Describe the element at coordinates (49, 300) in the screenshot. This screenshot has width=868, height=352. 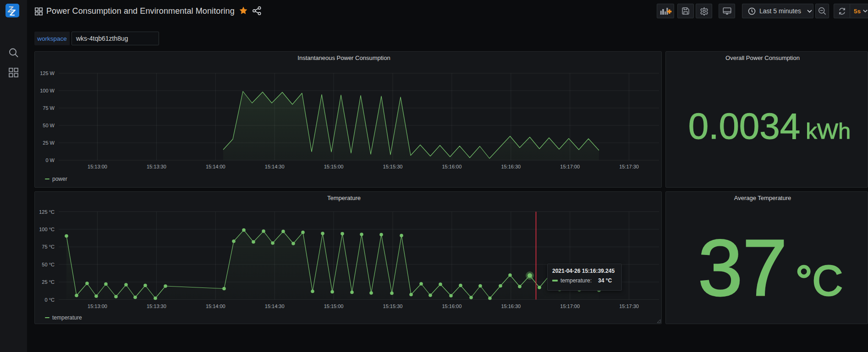
I see `svg-text: 0 °C` at that location.